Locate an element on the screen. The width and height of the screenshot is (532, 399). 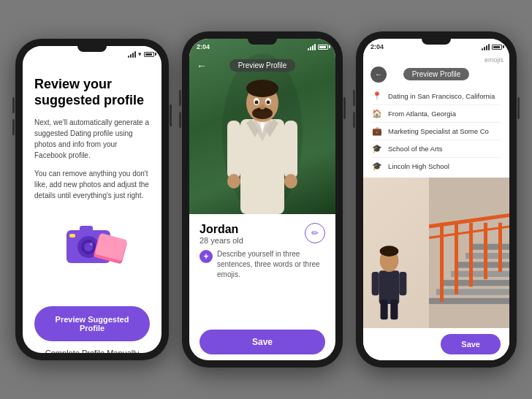
school-icon-1: 🎓 is located at coordinates (377, 149).